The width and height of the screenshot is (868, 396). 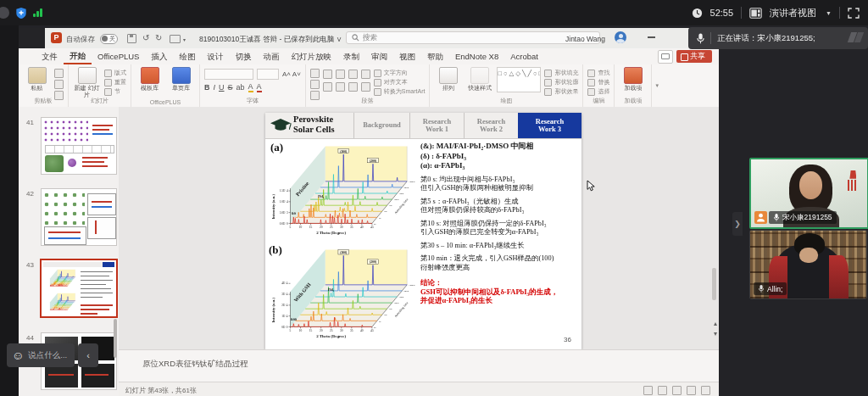 I want to click on start-slideshow-icon, so click(x=175, y=39).